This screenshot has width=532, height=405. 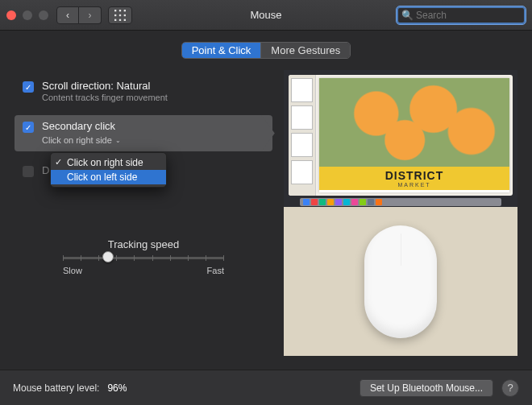 I want to click on grid-icon, so click(x=120, y=15).